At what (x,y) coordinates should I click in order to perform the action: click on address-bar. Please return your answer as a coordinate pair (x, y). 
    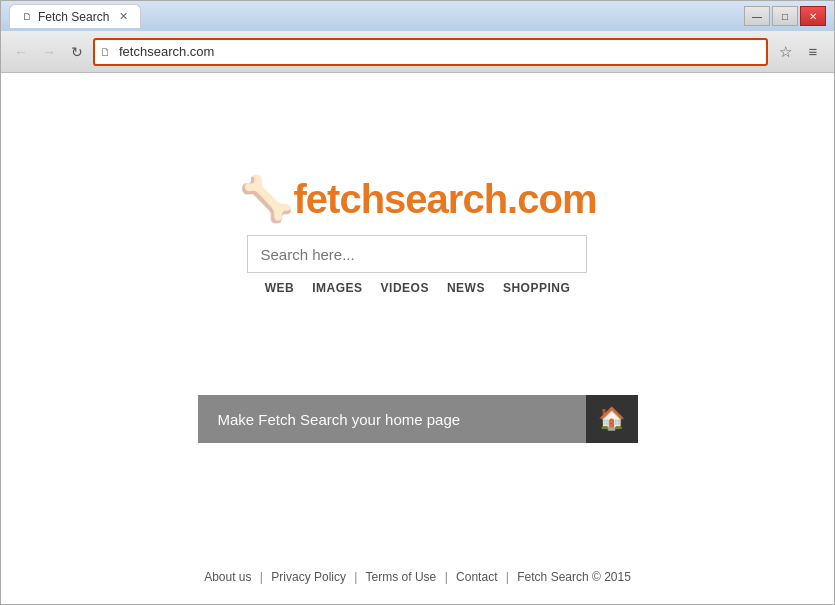
    Looking at the image, I should click on (430, 52).